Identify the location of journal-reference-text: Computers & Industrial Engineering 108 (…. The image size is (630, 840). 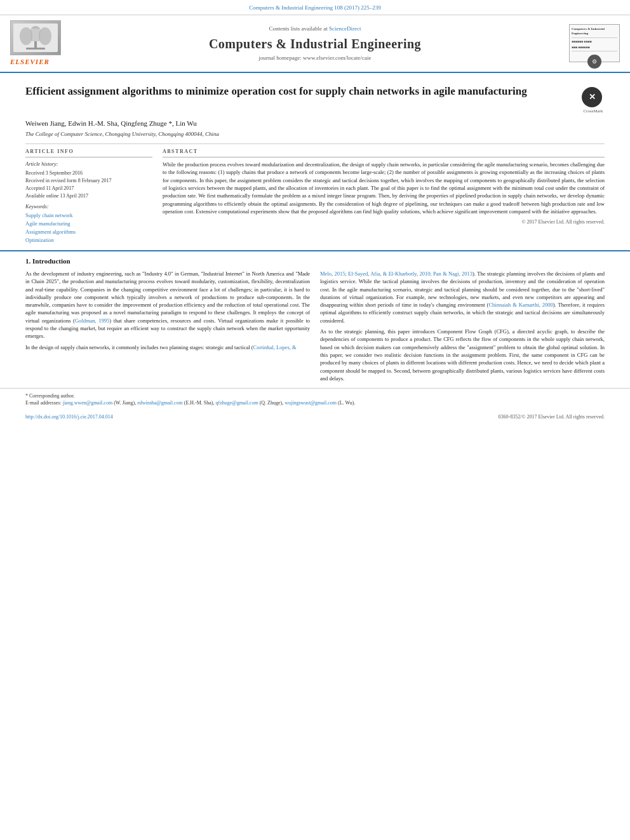
(315, 8).